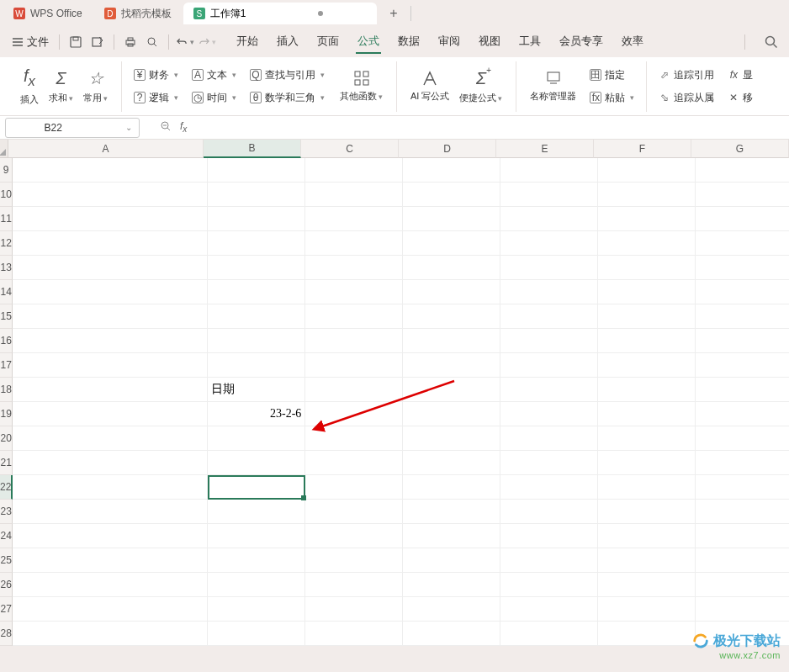 The width and height of the screenshot is (789, 672). Describe the element at coordinates (7, 463) in the screenshot. I see `row-header: 21` at that location.